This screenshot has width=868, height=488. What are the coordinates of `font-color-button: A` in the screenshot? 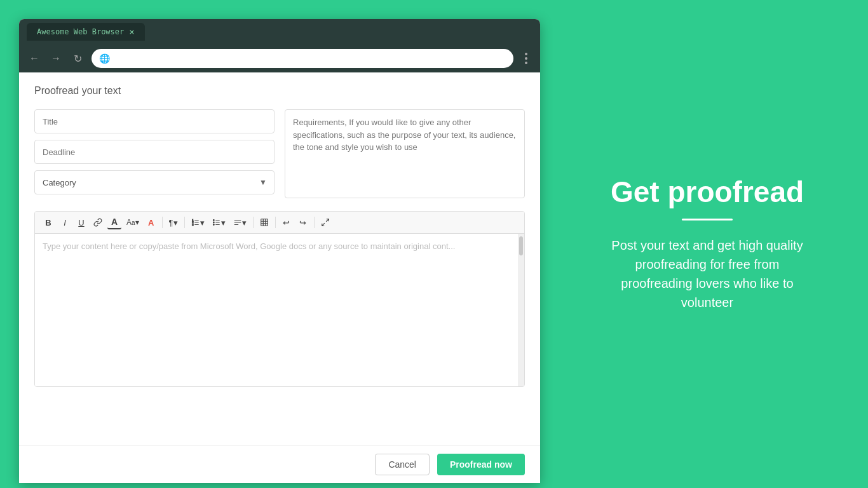 It's located at (114, 222).